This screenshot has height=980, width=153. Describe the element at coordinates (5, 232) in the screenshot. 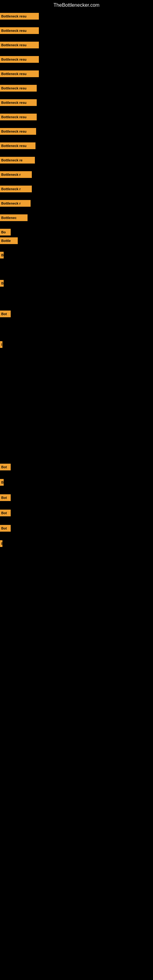

I see `bottleneck-bar: Bo` at that location.